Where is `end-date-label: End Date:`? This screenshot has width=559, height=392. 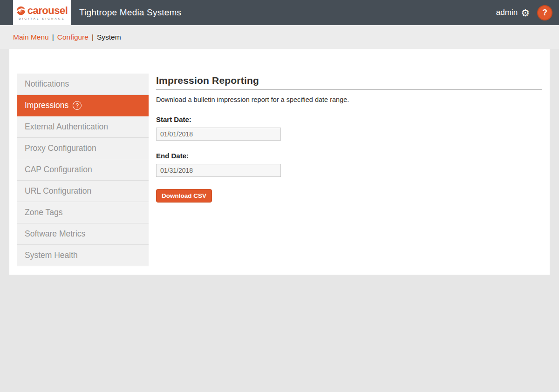 end-date-label: End Date: is located at coordinates (349, 155).